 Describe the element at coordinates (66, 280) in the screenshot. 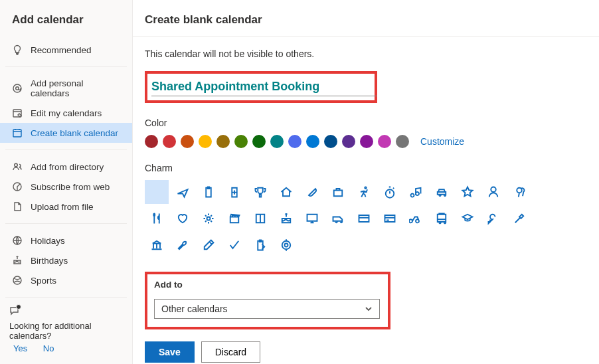

I see `sidebar-item-sports: Sports` at that location.